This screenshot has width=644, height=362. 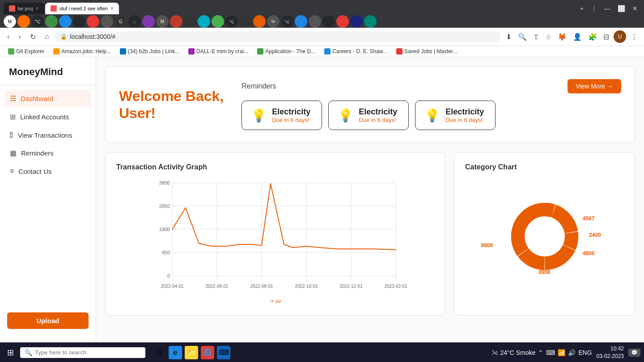 I want to click on fav-10: M, so click(x=162, y=21).